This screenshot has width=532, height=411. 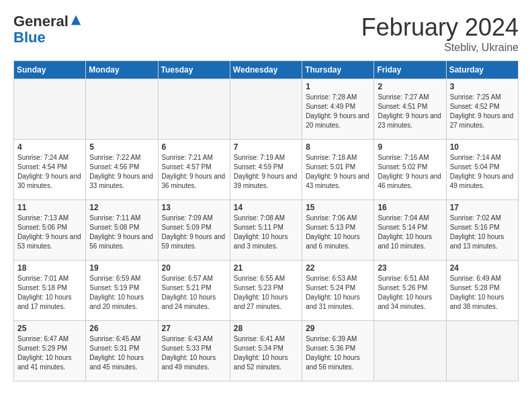 What do you see at coordinates (193, 230) in the screenshot?
I see `calendar-cell-w3-d2: 13Sunrise: 7:09 AMSunset: 5:09 PMDayligh…` at bounding box center [193, 230].